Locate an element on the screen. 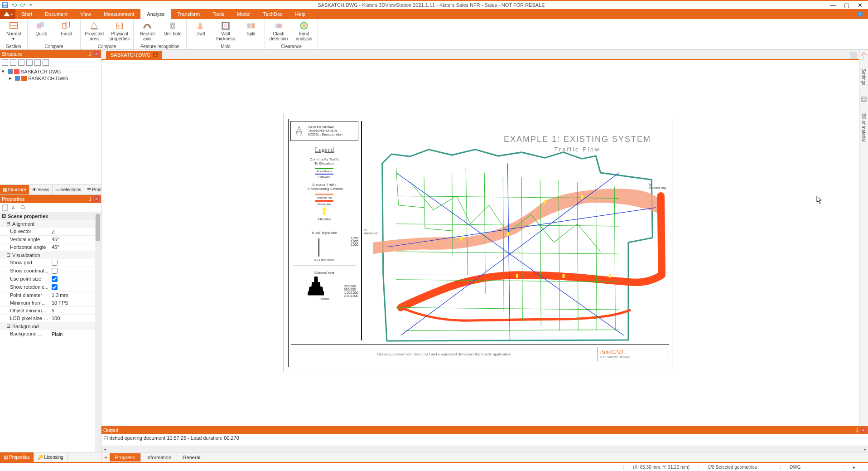 The width and height of the screenshot is (868, 471). minimize-button: — is located at coordinates (833, 5).